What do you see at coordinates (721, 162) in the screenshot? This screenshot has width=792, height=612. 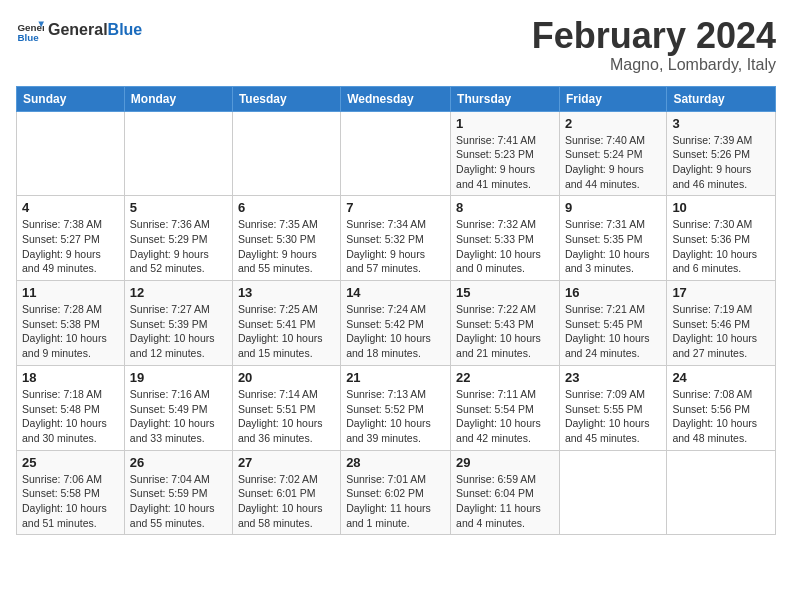 I see `day-detail: Sunrise: 7:39 AM Sunset: 5:26 PM Dayligh…` at bounding box center [721, 162].